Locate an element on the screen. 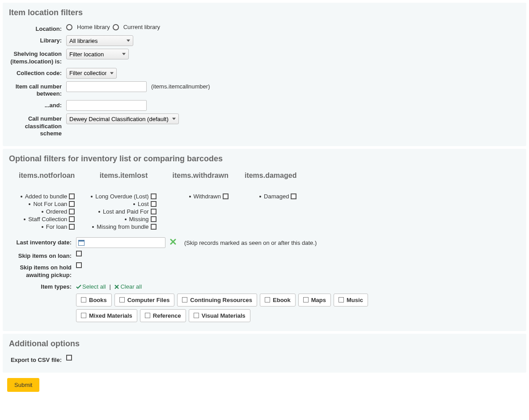 This screenshot has width=529, height=420. scheme-label: Call number classification scheme is located at coordinates (38, 125).